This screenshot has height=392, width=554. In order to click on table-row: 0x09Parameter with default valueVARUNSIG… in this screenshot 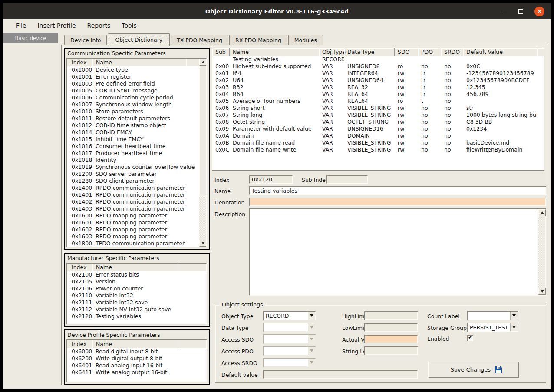, I will do `click(378, 129)`.